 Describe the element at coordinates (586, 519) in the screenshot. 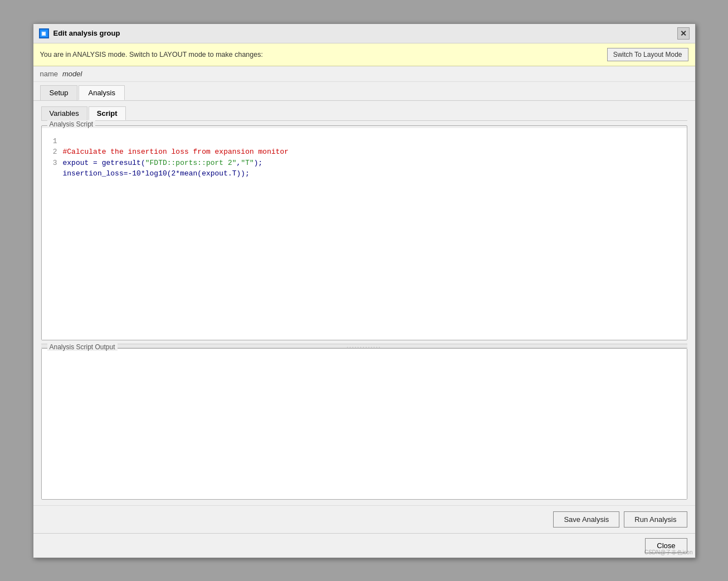

I see `save-analysis-button: Save Analysis` at that location.